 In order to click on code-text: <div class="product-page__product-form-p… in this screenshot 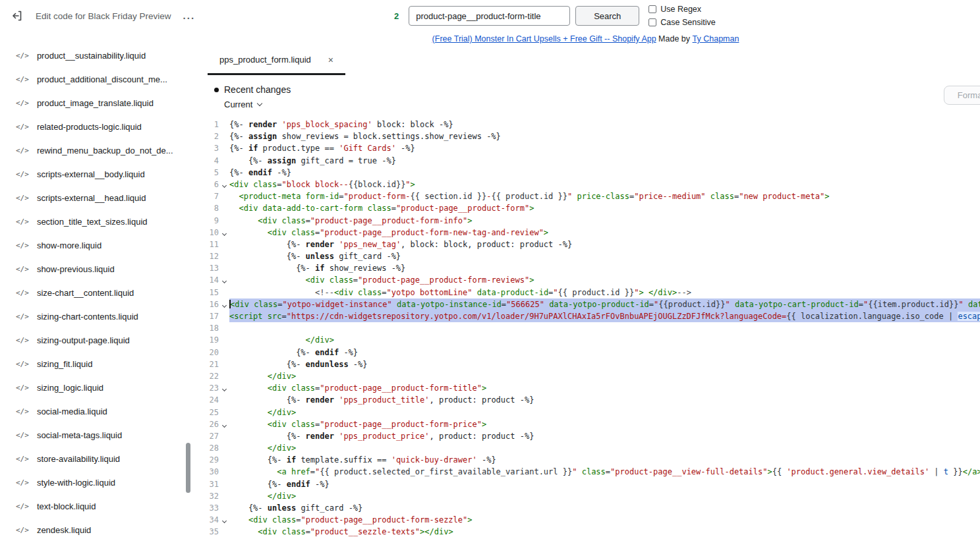, I will do `click(605, 424)`.